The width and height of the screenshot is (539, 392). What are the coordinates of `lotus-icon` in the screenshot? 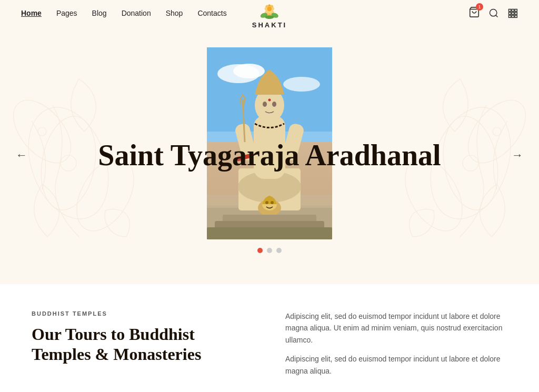 It's located at (270, 10).